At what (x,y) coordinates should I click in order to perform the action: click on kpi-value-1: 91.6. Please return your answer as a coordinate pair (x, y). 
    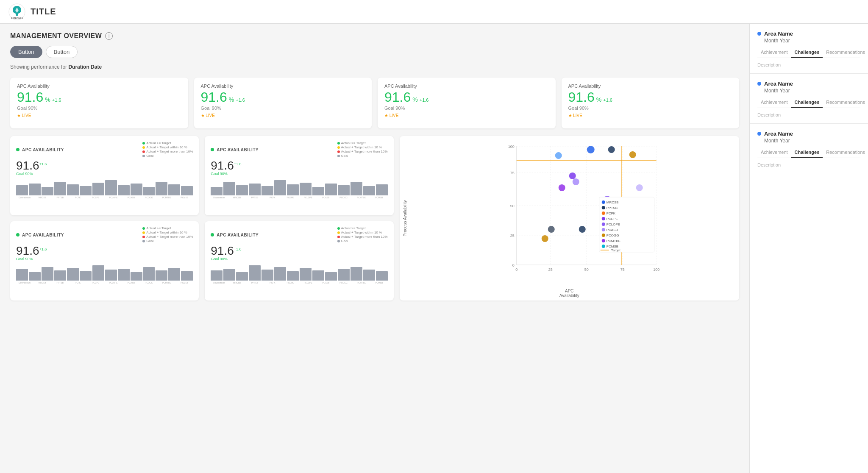
    Looking at the image, I should click on (214, 97).